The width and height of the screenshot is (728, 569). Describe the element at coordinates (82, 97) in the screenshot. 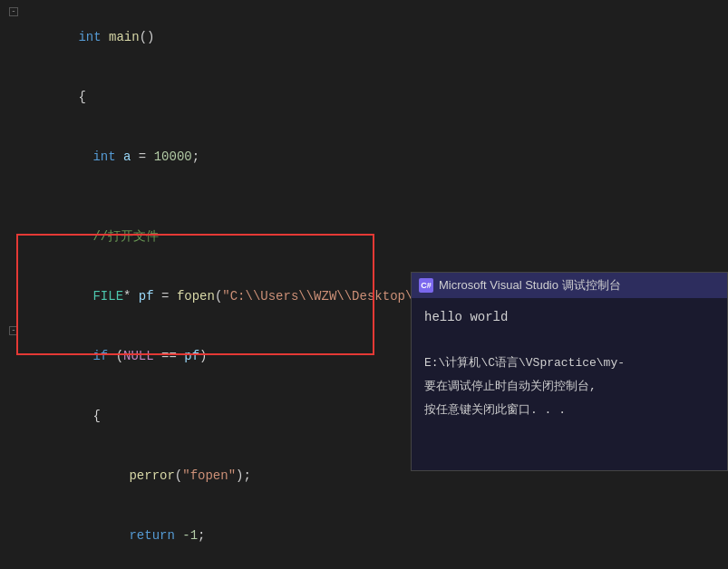

I see `brace-open: {` at that location.